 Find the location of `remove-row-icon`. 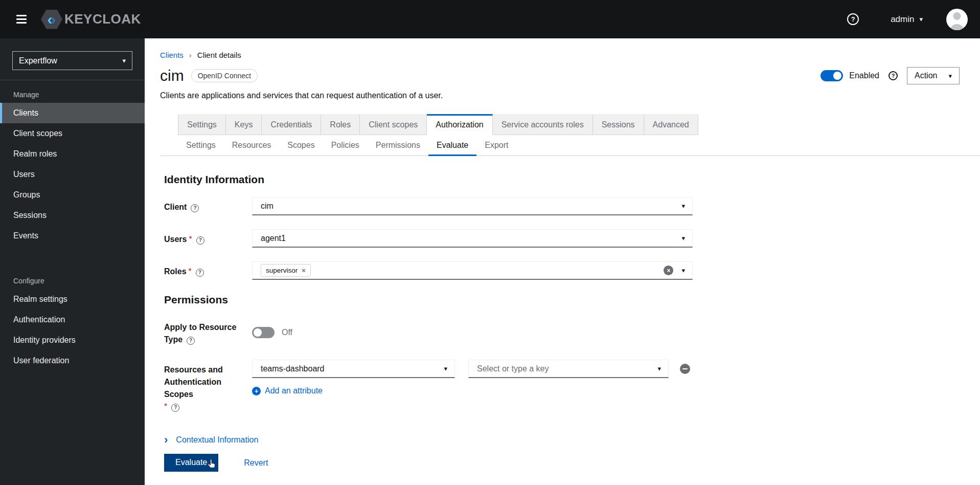

remove-row-icon is located at coordinates (685, 369).